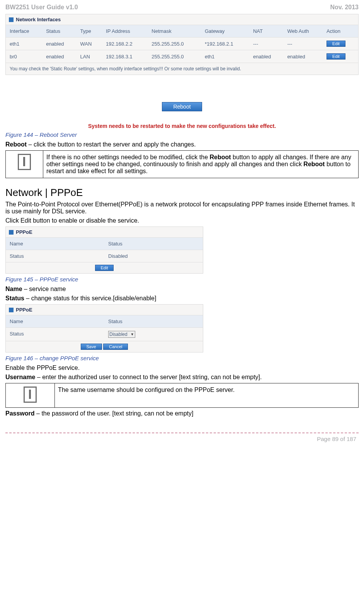 This screenshot has height=596, width=364. What do you see at coordinates (91, 347) in the screenshot?
I see `save-button: Save` at bounding box center [91, 347].